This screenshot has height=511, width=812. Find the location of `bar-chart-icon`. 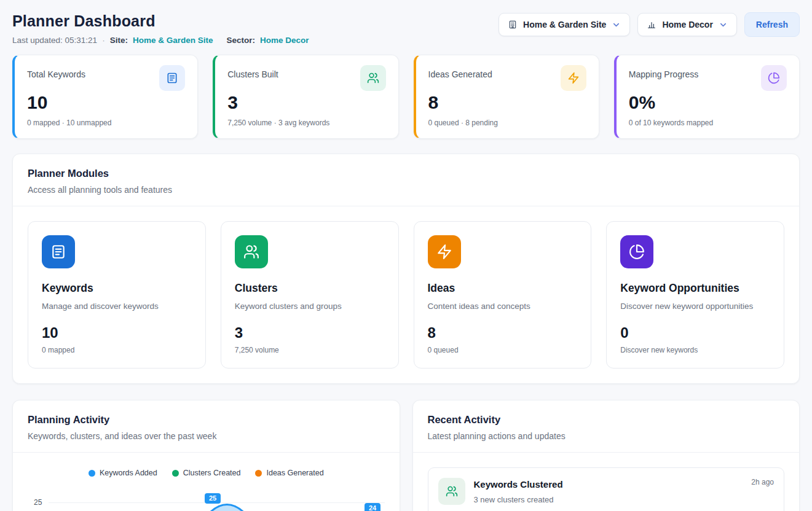

bar-chart-icon is located at coordinates (652, 25).